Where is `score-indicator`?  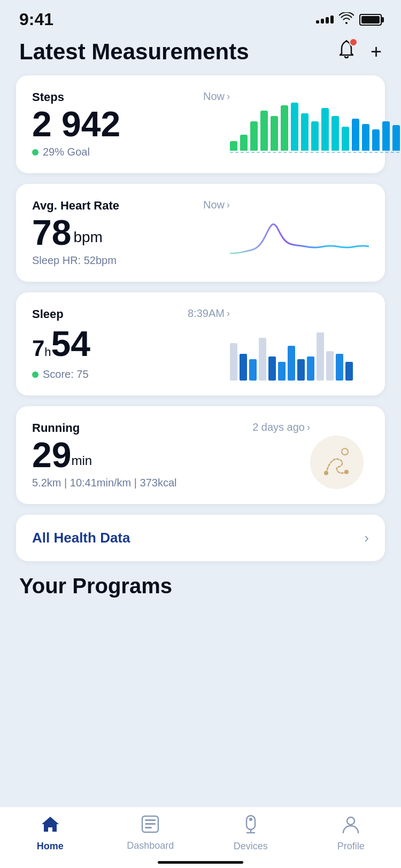
score-indicator is located at coordinates (35, 375).